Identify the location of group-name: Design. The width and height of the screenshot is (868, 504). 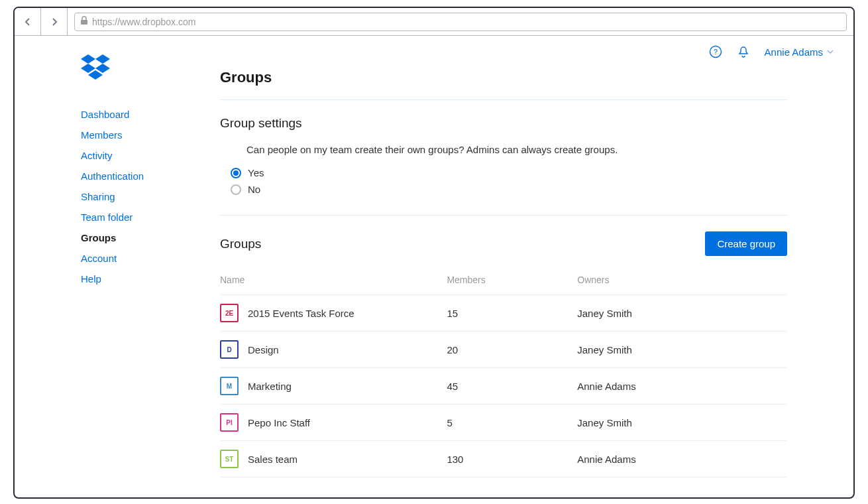
(264, 350).